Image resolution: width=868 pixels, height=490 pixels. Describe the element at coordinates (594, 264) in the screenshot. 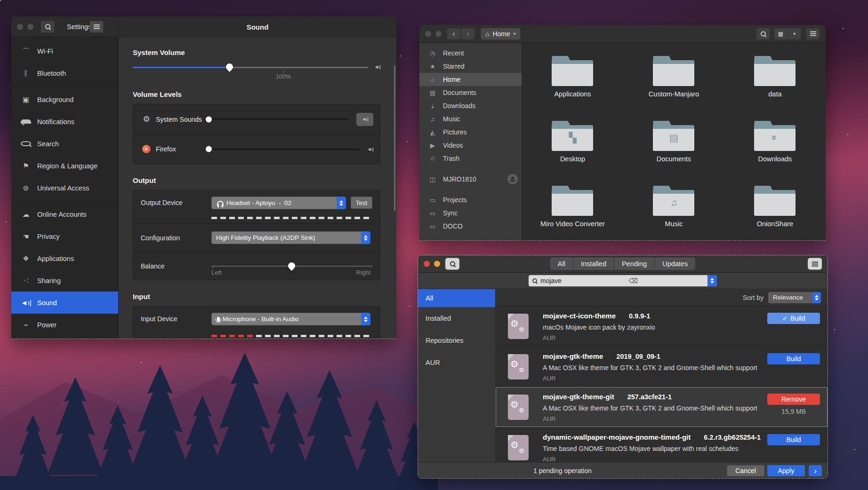

I see `tab-installed: Installed` at that location.